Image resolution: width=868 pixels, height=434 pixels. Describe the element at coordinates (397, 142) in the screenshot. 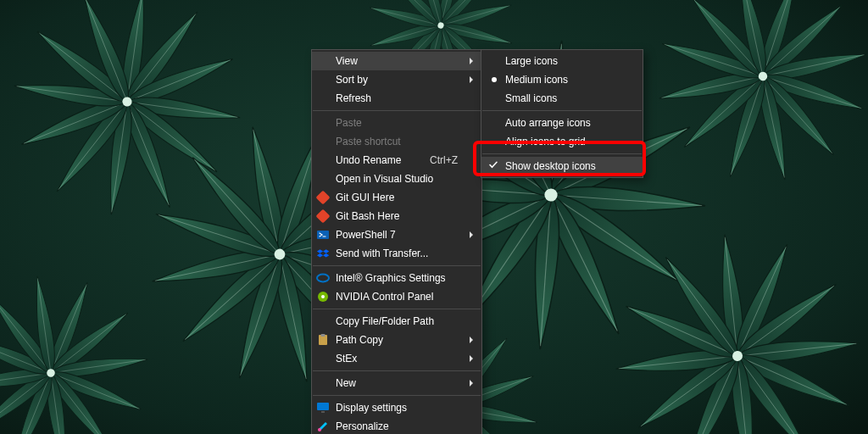

I see `menu-item-paste-shortcut: Paste shortcut` at that location.